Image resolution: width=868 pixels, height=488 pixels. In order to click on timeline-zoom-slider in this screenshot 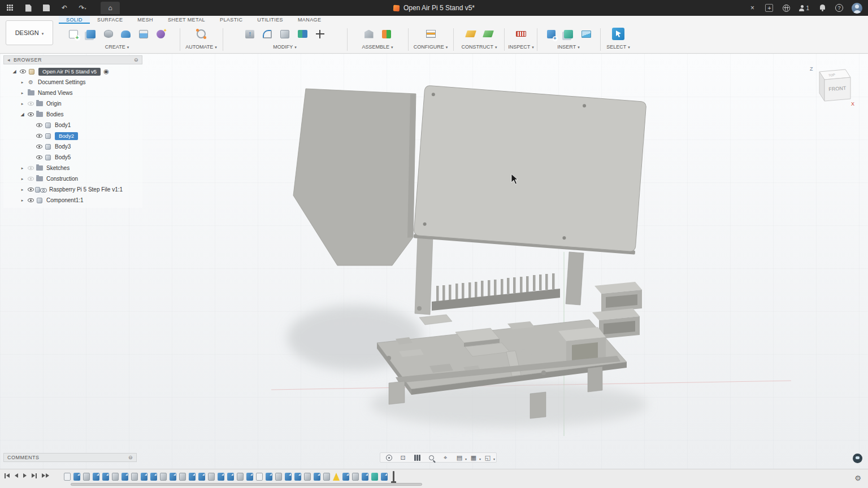, I will do `click(246, 485)`.